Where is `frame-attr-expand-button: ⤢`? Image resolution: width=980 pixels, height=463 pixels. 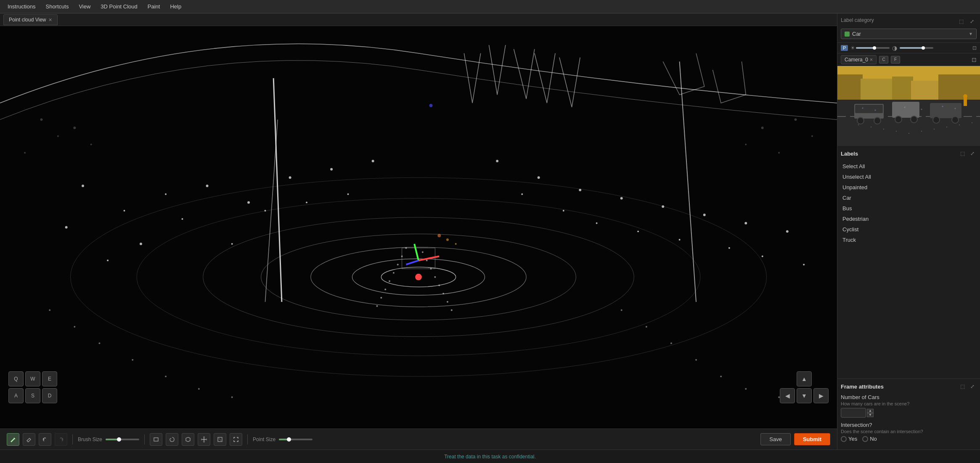
frame-attr-expand-button: ⤢ is located at coordinates (972, 386).